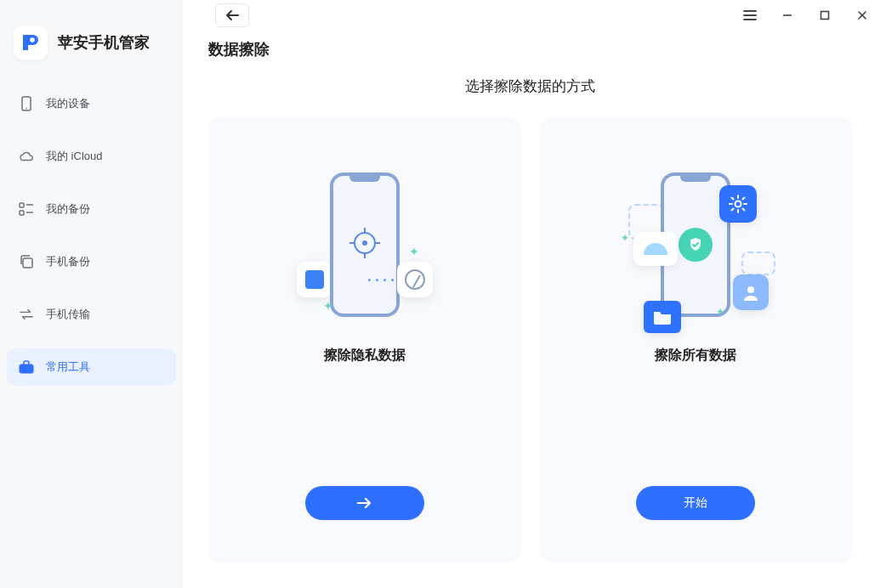  I want to click on close-icon, so click(862, 15).